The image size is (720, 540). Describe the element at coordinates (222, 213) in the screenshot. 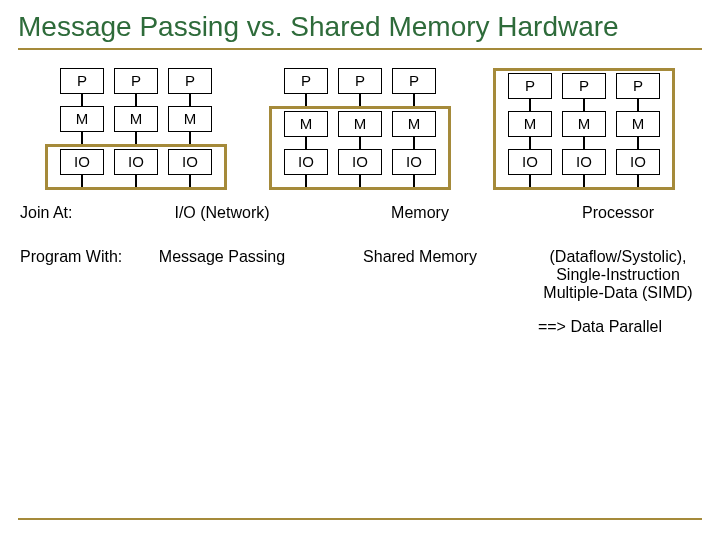

I see `join-at-io: I/O (Network)` at that location.